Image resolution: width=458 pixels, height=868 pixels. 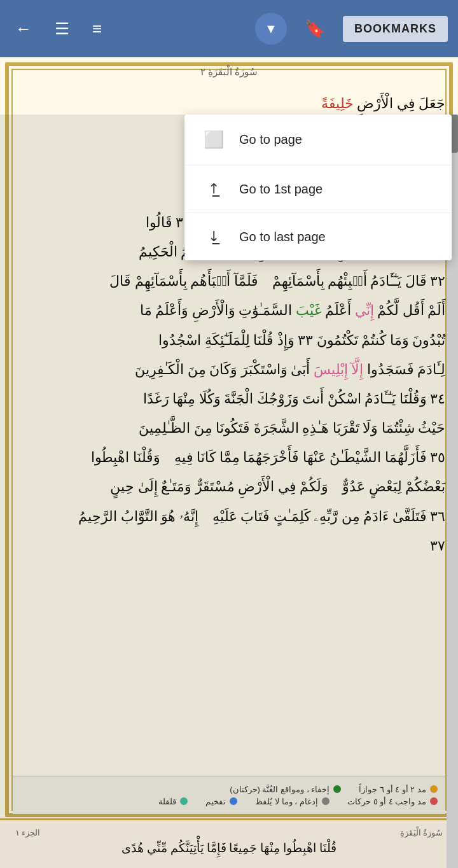 I want to click on go-to-last-label: Go to last page, so click(x=282, y=237).